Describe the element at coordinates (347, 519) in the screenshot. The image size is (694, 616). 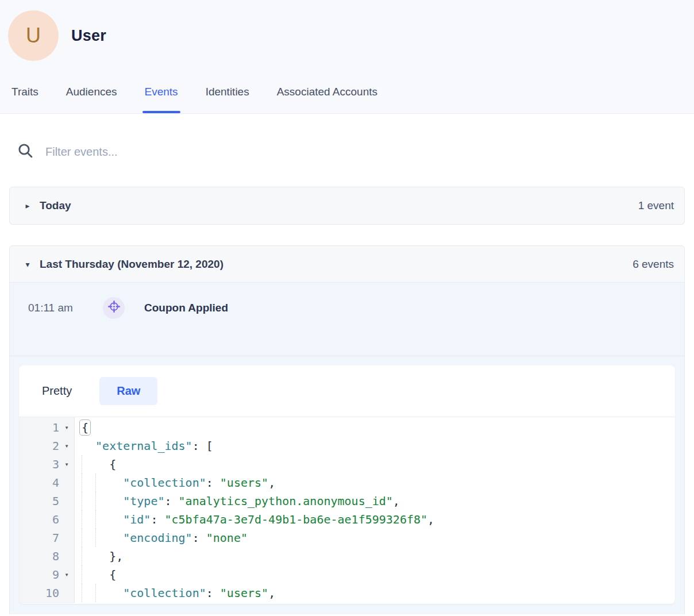
I see `code-line: 6"id": "c5bfa47a-3e7d-49b1-ba6e-ae1f5993…` at that location.